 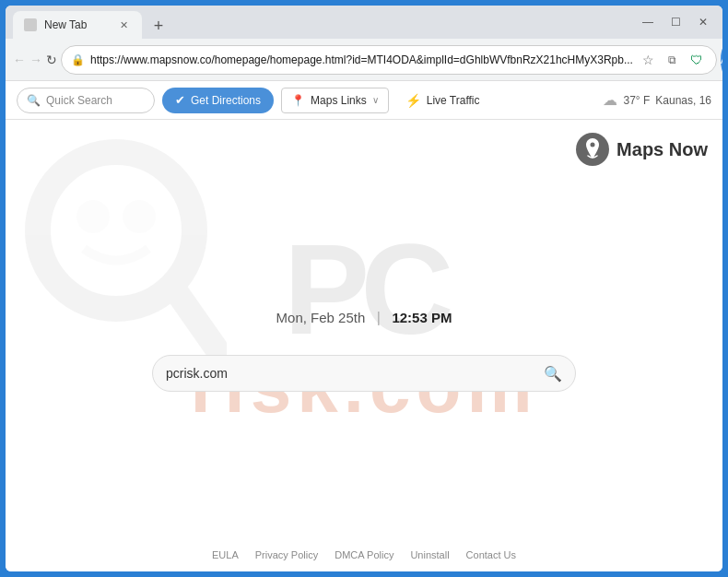 What do you see at coordinates (673, 60) in the screenshot?
I see `url-actions: ☆ ⧉ 🛡` at bounding box center [673, 60].